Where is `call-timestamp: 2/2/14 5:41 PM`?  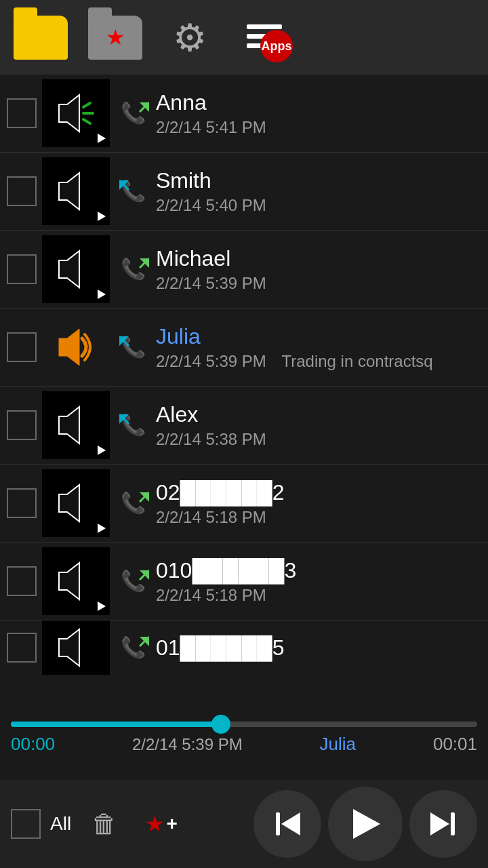 call-timestamp: 2/2/14 5:41 PM is located at coordinates (319, 127).